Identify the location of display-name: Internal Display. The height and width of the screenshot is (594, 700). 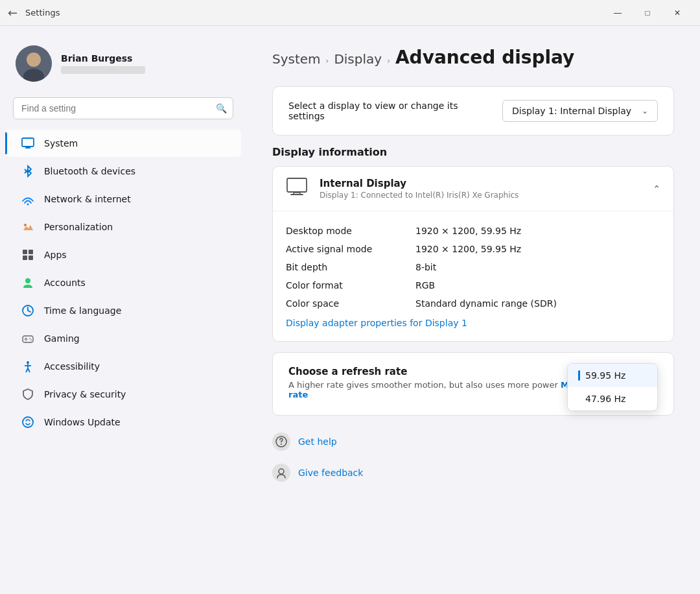
(419, 184).